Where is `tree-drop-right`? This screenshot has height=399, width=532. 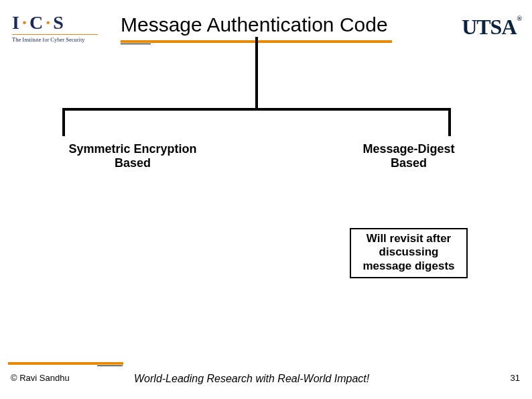
tree-drop-right is located at coordinates (450, 122).